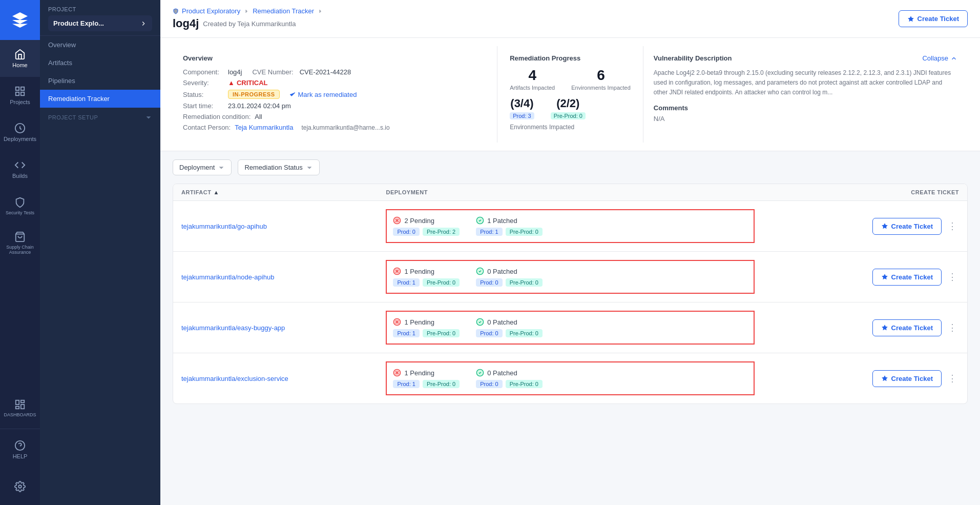  What do you see at coordinates (259, 106) in the screenshot?
I see `start-time-value: 23.01.2024 02:04 pm` at bounding box center [259, 106].